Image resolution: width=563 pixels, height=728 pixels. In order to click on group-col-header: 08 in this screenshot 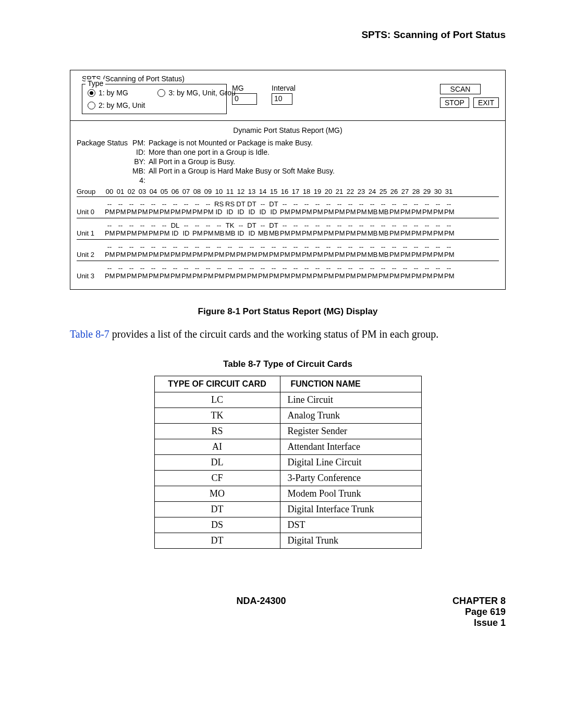, I will do `click(197, 192)`.